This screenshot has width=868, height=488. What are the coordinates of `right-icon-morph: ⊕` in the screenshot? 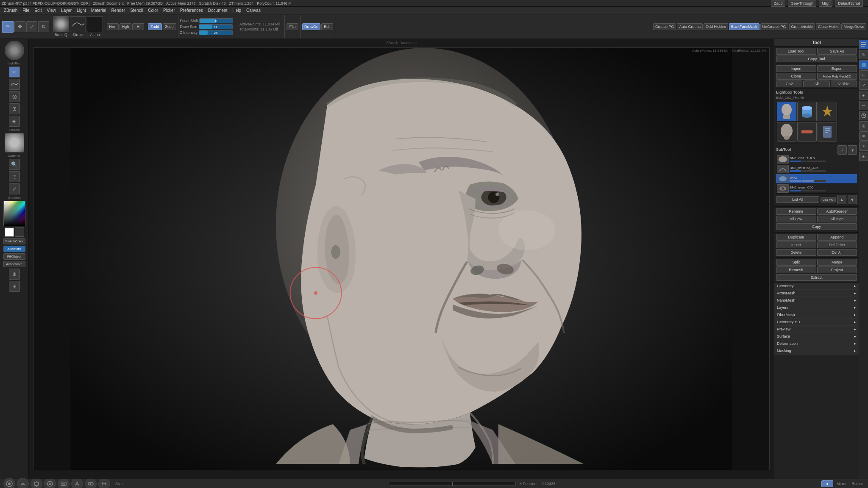 It's located at (864, 136).